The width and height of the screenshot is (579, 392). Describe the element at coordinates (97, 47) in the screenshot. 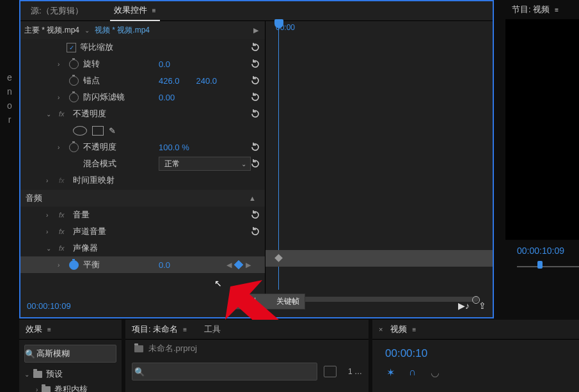

I see `uniform-scale-label: 等比缩放` at that location.